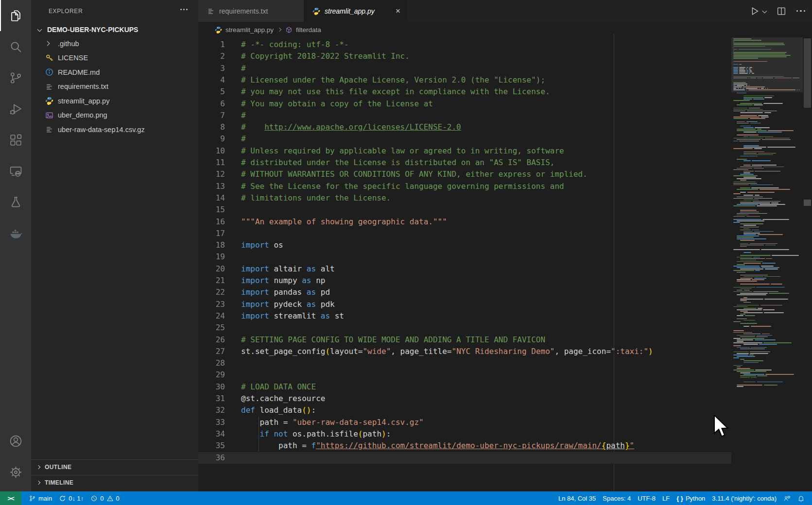 The image size is (812, 505). Describe the element at coordinates (465, 410) in the screenshot. I see `code-line-32: 32def load_data():` at that location.